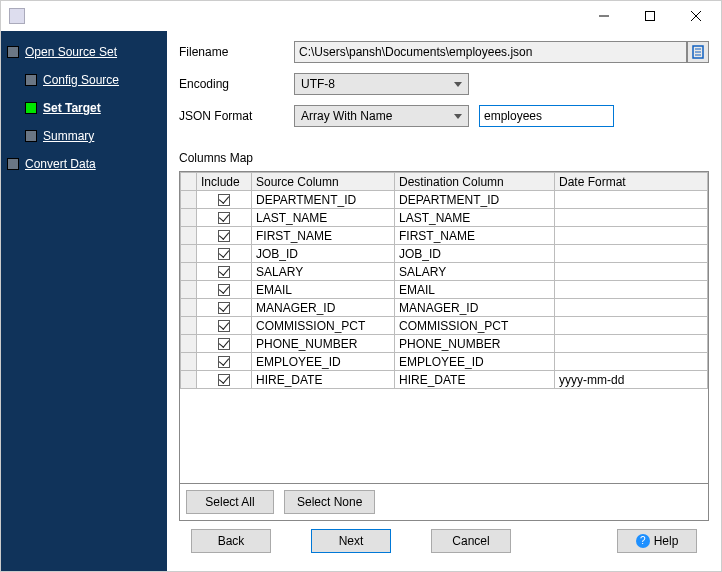 This screenshot has height=572, width=722. What do you see at coordinates (230, 502) in the screenshot?
I see `select-all-button: Select All` at bounding box center [230, 502].